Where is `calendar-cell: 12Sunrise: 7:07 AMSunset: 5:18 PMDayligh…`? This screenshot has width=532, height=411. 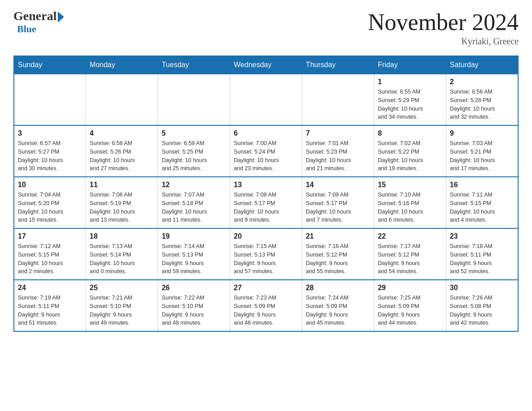 calendar-cell: 12Sunrise: 7:07 AMSunset: 5:18 PMDayligh… is located at coordinates (194, 202).